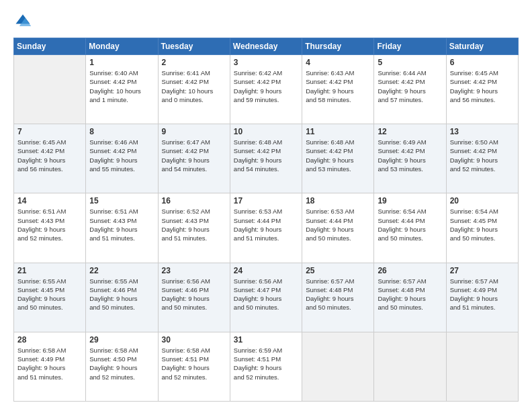 Image resolution: width=532 pixels, height=411 pixels. I want to click on day-number: 4, so click(338, 62).